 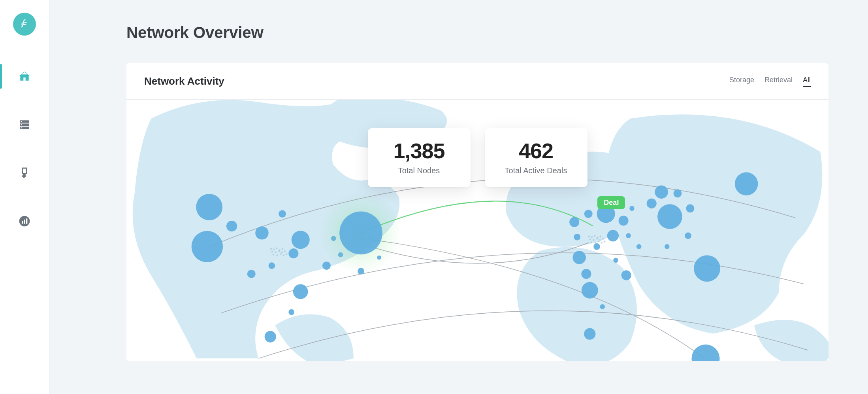 I want to click on storage-icon, so click(x=24, y=125).